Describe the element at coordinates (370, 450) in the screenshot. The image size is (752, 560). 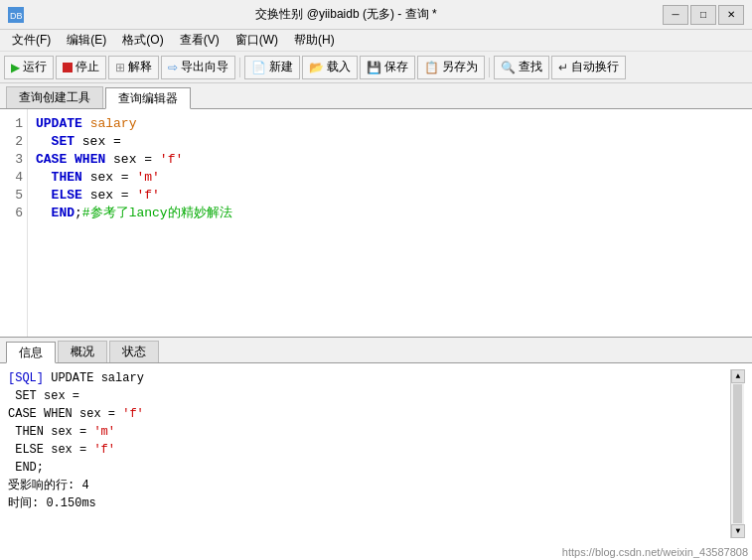
I see `info-line-5: ELSE sex = 'f'` at that location.